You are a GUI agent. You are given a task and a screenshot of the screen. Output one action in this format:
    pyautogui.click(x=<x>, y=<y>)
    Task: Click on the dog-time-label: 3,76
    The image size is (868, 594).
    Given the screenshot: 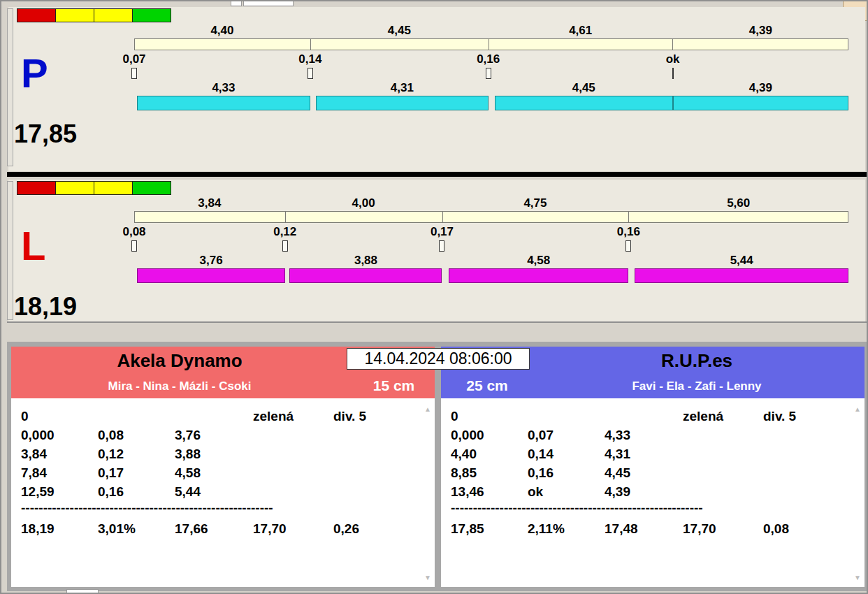 What is the action you would take?
    pyautogui.click(x=211, y=261)
    